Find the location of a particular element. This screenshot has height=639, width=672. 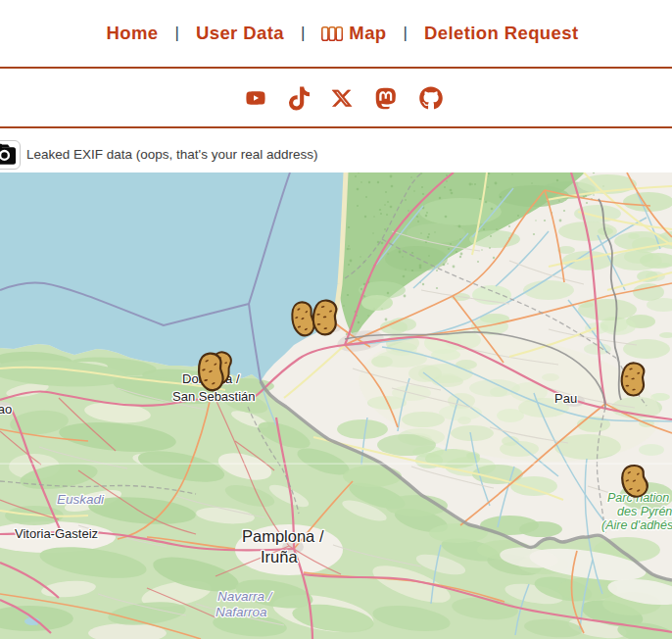

svg-text: Iruña is located at coordinates (279, 557).